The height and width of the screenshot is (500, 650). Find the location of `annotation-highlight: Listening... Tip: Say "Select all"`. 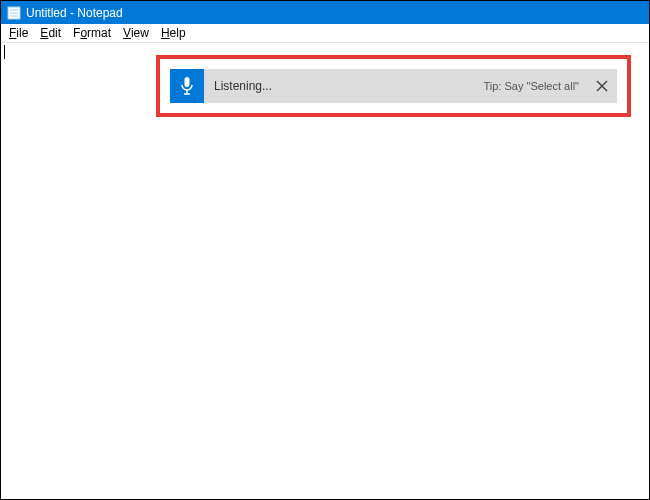

annotation-highlight: Listening... Tip: Say "Select all" is located at coordinates (394, 86).